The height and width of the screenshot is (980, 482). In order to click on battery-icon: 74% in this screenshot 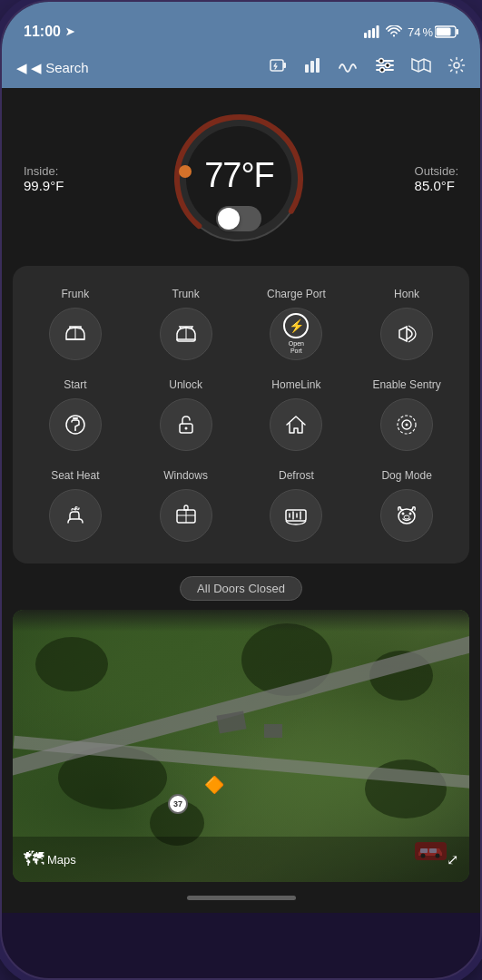, I will do `click(433, 33)`.